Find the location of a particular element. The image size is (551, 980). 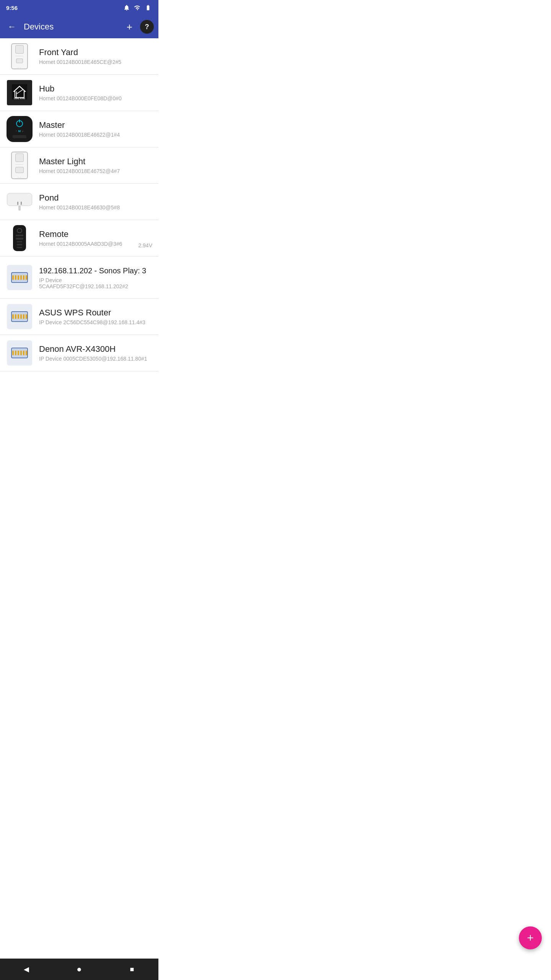

device-item-master: ^ M v Master Hornet 00124B0018E46622@1#4 is located at coordinates (79, 129).